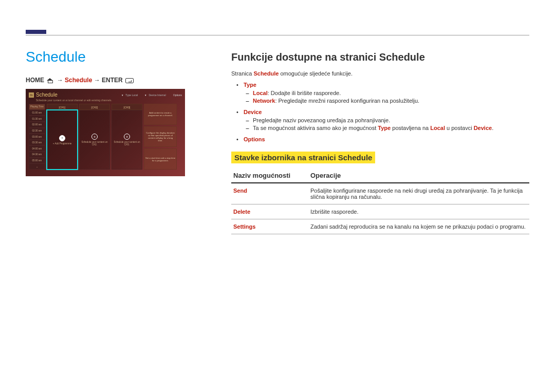 Image resolution: width=555 pixels, height=392 pixels. I want to click on calendar-icon: 31, so click(31, 95).